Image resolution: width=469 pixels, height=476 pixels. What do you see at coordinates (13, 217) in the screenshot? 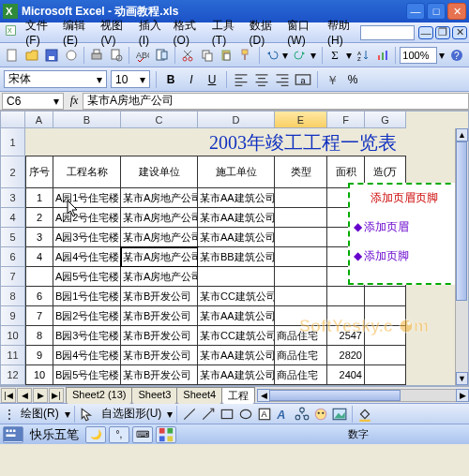
I see `row-header-4: 4` at bounding box center [13, 217].